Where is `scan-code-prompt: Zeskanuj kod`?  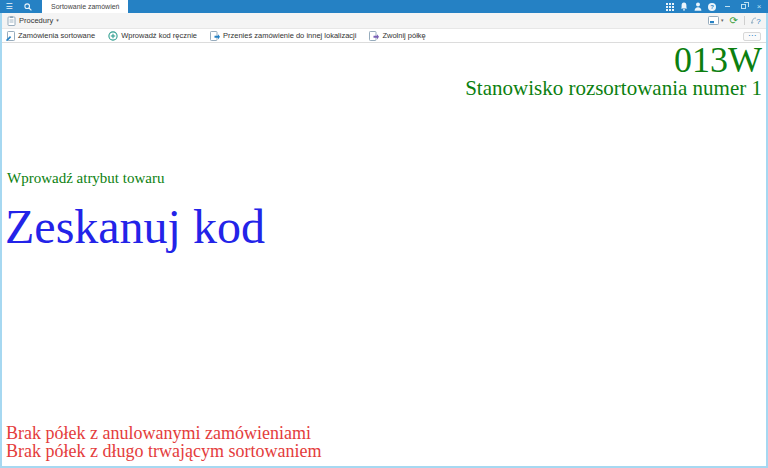
scan-code-prompt: Zeskanuj kod is located at coordinates (135, 227).